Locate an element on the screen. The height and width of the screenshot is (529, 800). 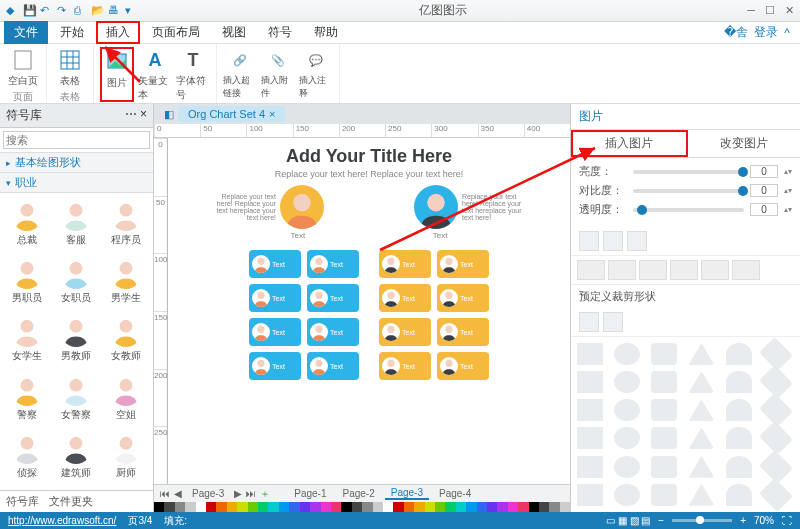
shape-item: 女职员 is located at coordinates (77, 283).